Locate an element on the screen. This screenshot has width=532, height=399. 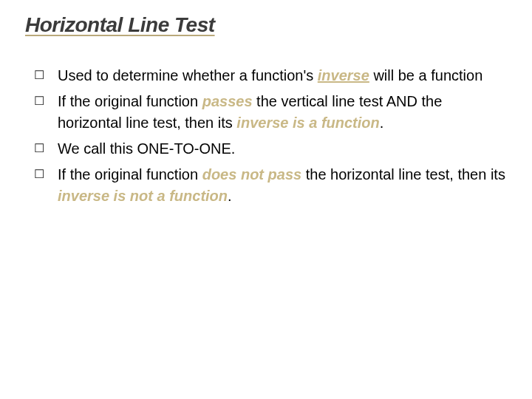
list-item-text: If the original function passes the vert… is located at coordinates (282, 112).